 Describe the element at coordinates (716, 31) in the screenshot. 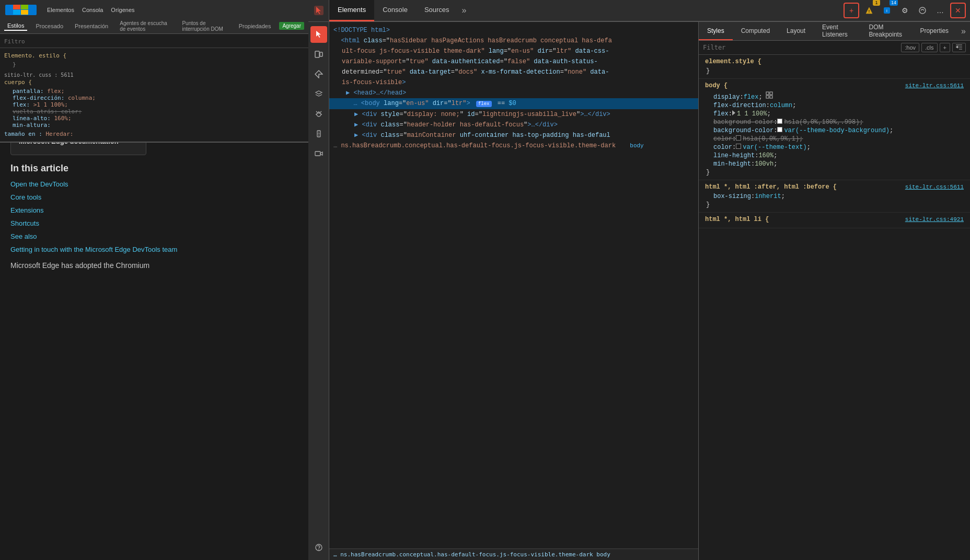

I see `style-tab-styles: Styles` at that location.